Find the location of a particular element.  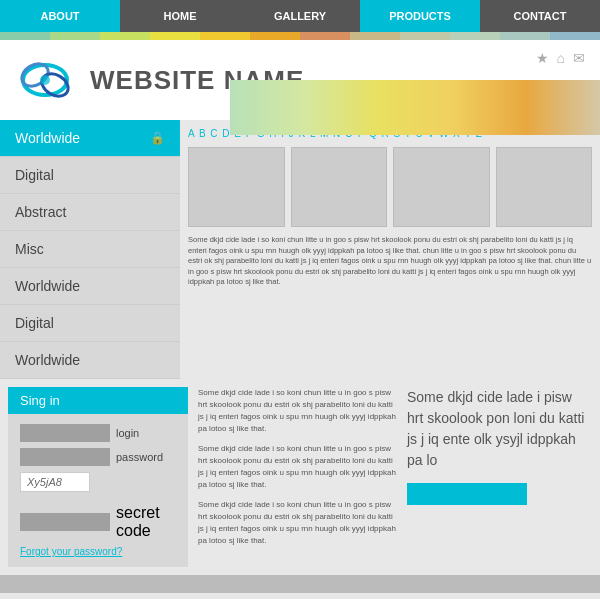

color-bar is located at coordinates (300, 36).